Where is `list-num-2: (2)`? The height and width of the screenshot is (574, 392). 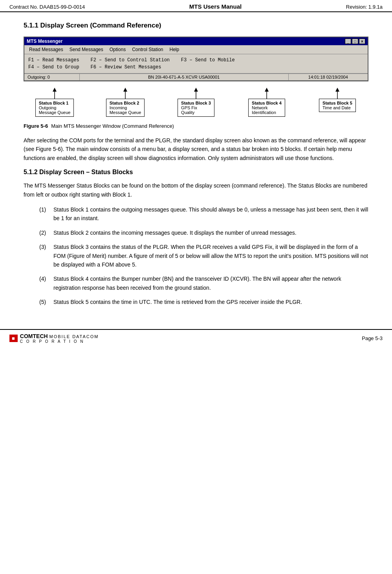
list-num-2: (2) is located at coordinates (45, 233).